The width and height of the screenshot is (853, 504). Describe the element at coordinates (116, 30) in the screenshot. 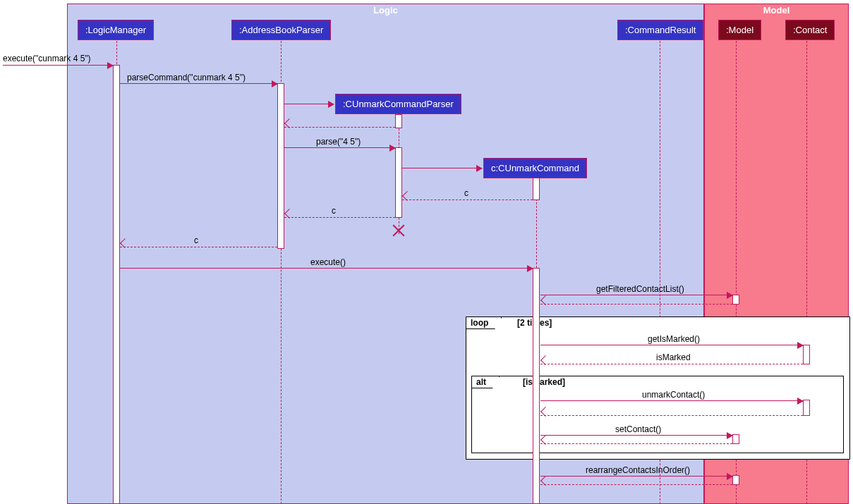

I see `participant-logicmanager: :LogicManager` at that location.